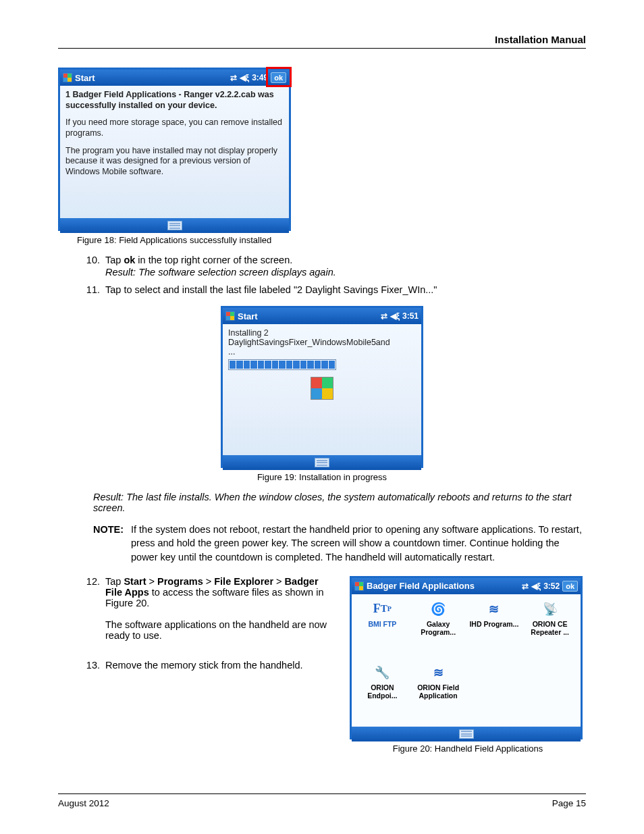 The height and width of the screenshot is (834, 644). I want to click on app-label: ORION CE Repeater ..., so click(549, 628).